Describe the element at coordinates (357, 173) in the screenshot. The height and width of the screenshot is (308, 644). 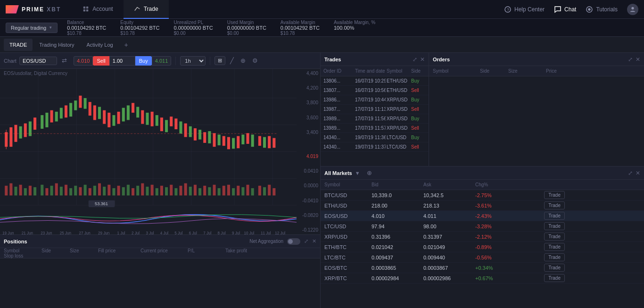
I see `markets-filter: ▼` at that location.